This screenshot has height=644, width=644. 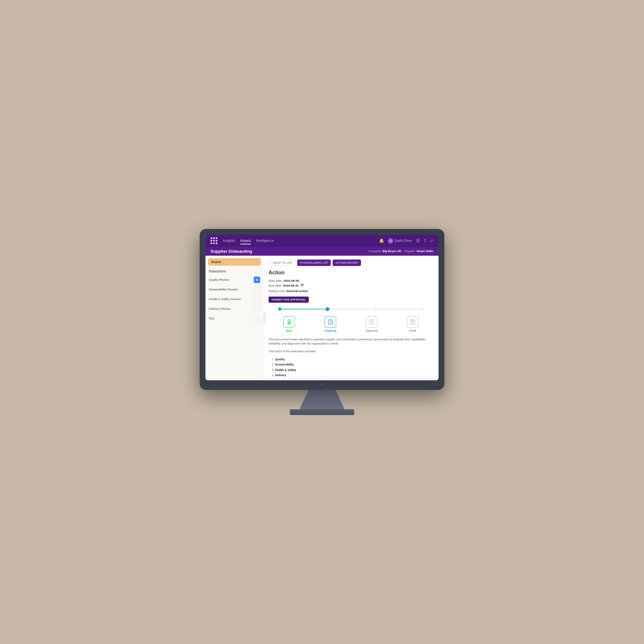 What do you see at coordinates (234, 299) in the screenshot?
I see `sidebar-item-health-safety-review: Health & Safety Review ⋮` at bounding box center [234, 299].